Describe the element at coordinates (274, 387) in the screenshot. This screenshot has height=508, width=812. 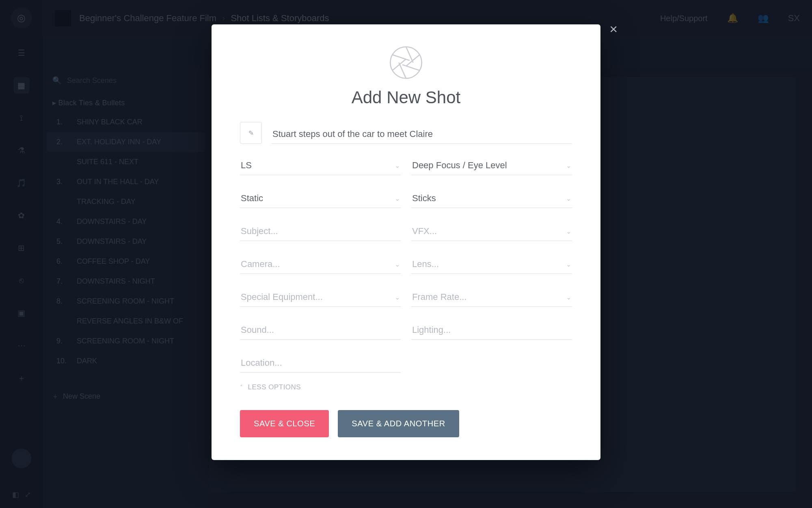
I see `less-options-label: LESS OPTIONS` at that location.